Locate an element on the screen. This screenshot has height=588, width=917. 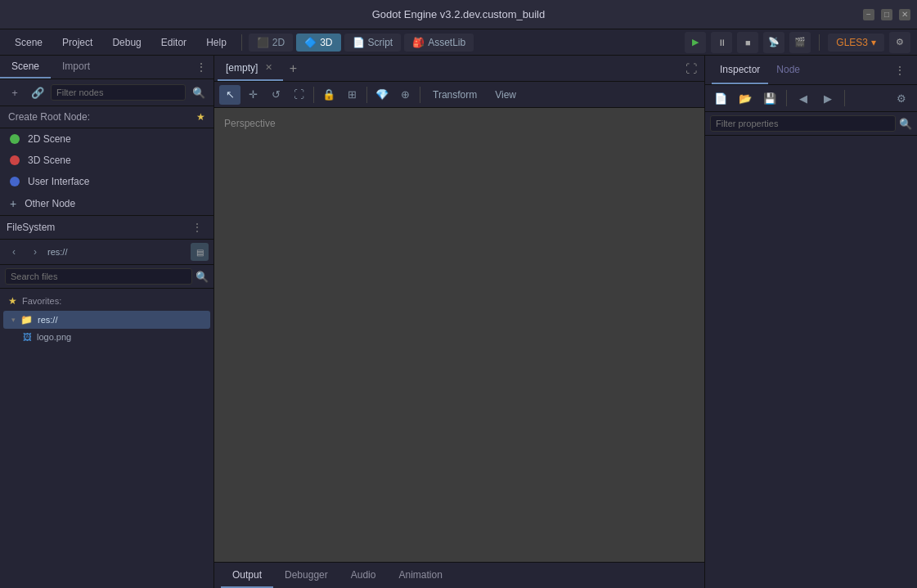
inspector-tools: 📄 📂 💾 ◀ ▶ ⚙ is located at coordinates (811, 98).